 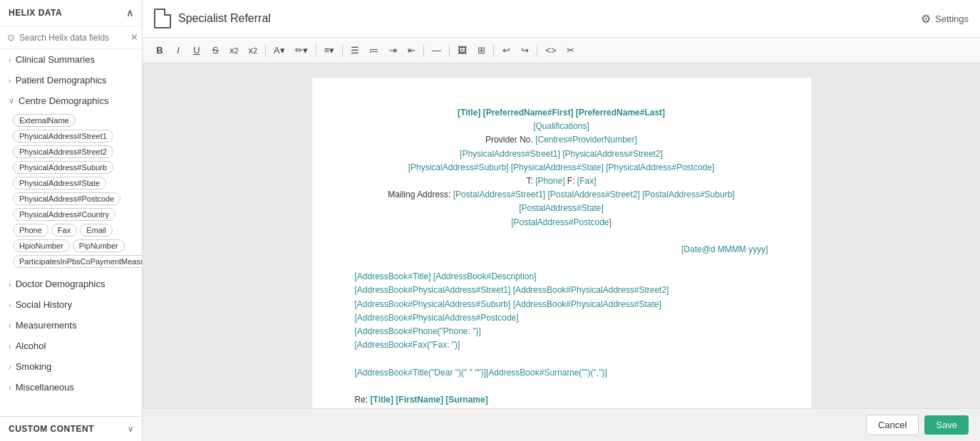 I want to click on sidebar-item-centre-demographics: ∨ Centre Demographics, so click(x=71, y=101).